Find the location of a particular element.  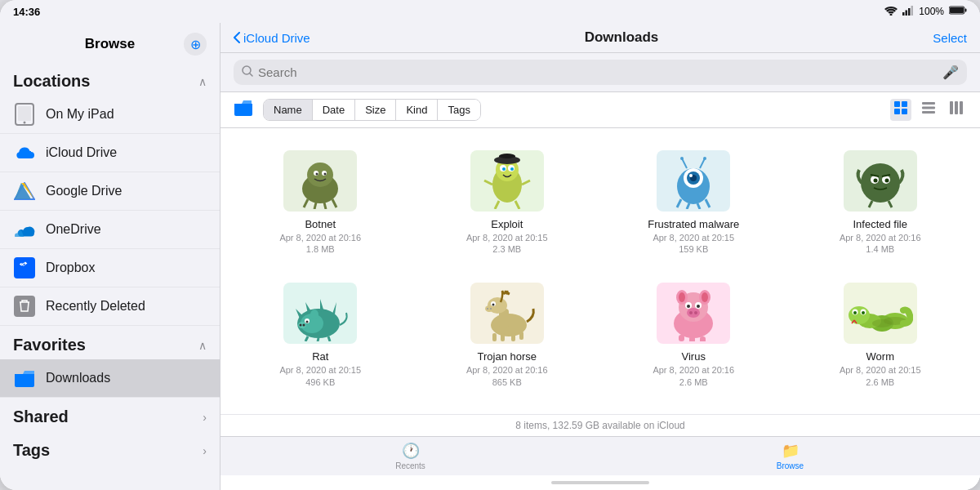

file-item-exploit: Exploit Apr 8, 2020 at 20:15 2.3 MB is located at coordinates (508, 201).